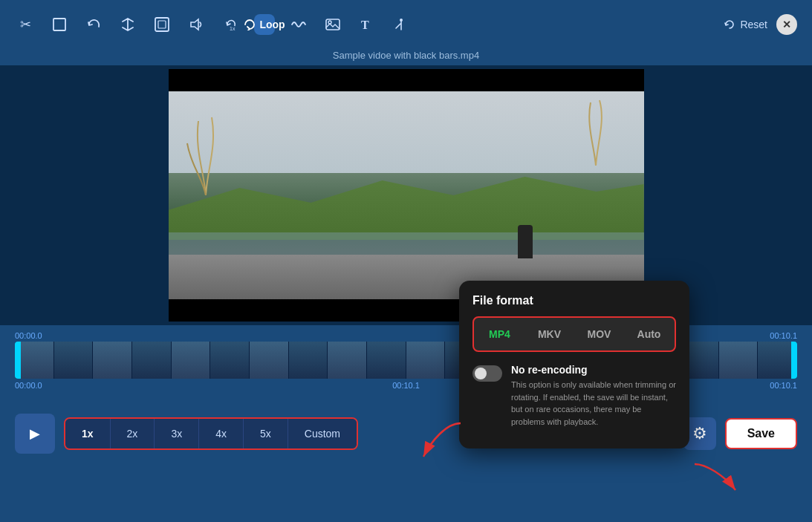 Image resolution: width=812 pixels, height=522 pixels. I want to click on audio-icon, so click(196, 25).